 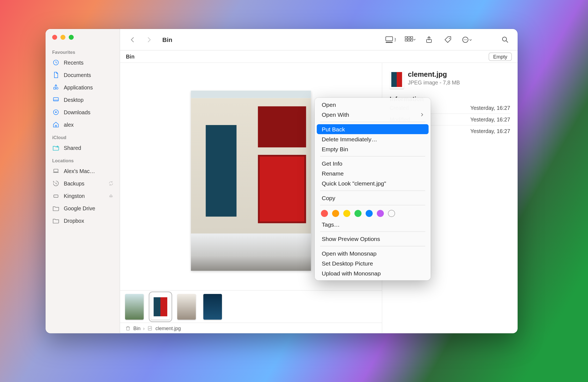 What do you see at coordinates (56, 183) in the screenshot?
I see `time-machine-icon` at bounding box center [56, 183].